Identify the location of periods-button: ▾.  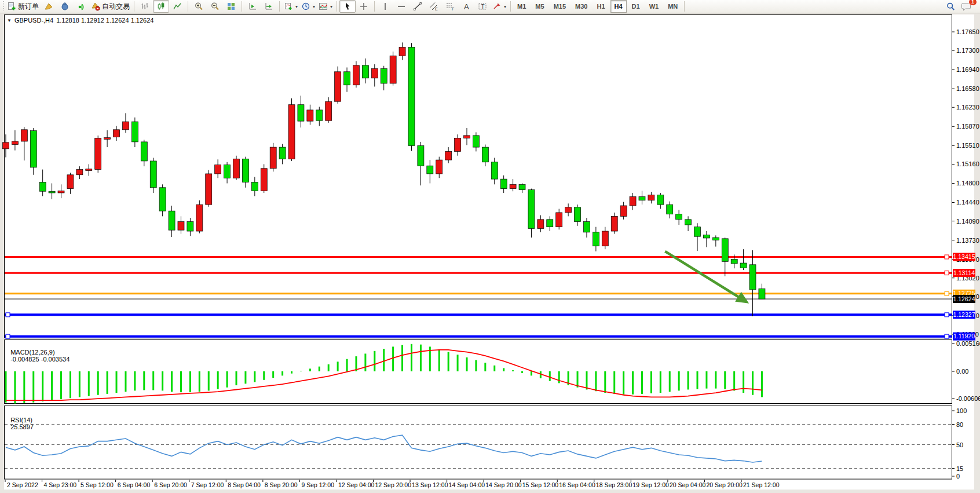
(308, 6).